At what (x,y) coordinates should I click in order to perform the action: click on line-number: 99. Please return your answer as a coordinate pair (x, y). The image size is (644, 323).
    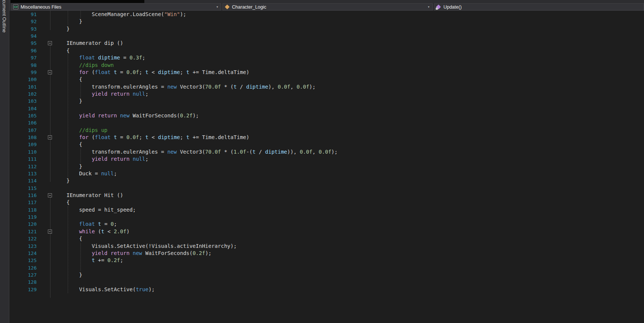
    Looking at the image, I should click on (23, 73).